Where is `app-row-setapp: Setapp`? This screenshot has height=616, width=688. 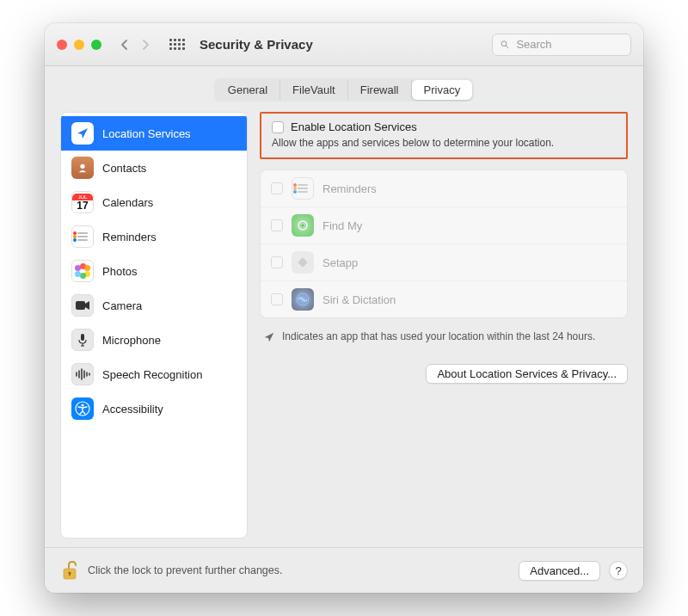 app-row-setapp: Setapp is located at coordinates (444, 263).